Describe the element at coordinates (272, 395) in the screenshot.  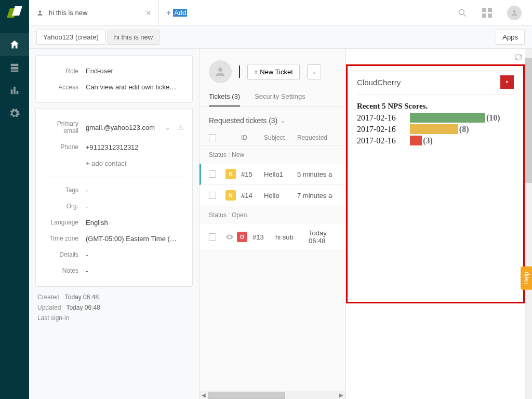
I see `horizontal-scrollbar: ◀ ▶` at that location.